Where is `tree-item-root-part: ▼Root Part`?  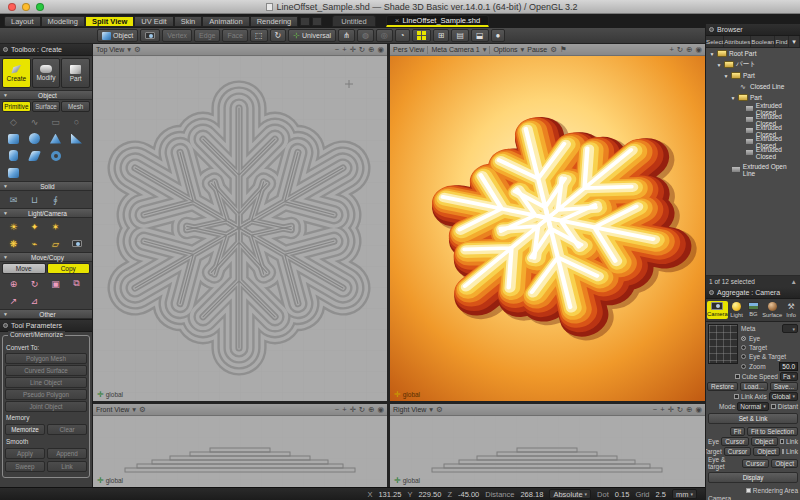 tree-item-root-part: ▼Root Part is located at coordinates (753, 54).